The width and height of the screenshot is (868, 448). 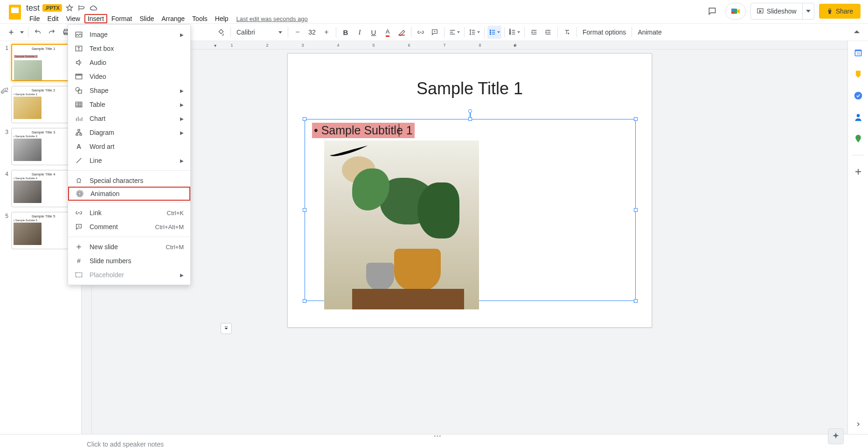 What do you see at coordinates (836, 436) in the screenshot?
I see `explore-button` at bounding box center [836, 436].